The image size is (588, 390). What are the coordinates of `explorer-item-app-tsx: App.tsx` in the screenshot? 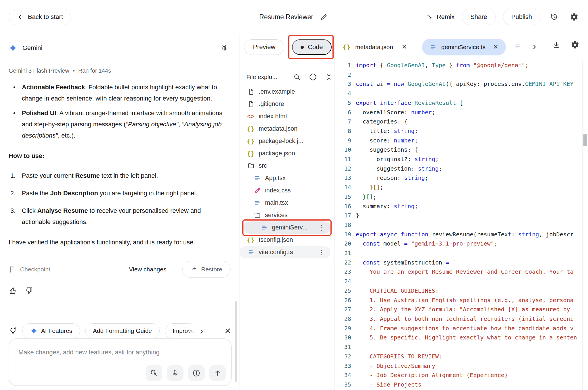 It's located at (285, 178).